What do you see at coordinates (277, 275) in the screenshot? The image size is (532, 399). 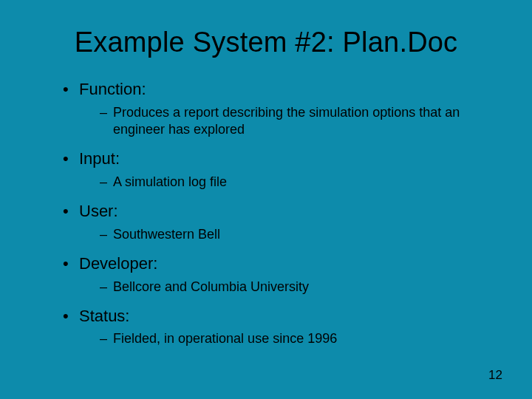 I see `bullet-item: Developer: Bellcore and Columbia Univers…` at bounding box center [277, 275].